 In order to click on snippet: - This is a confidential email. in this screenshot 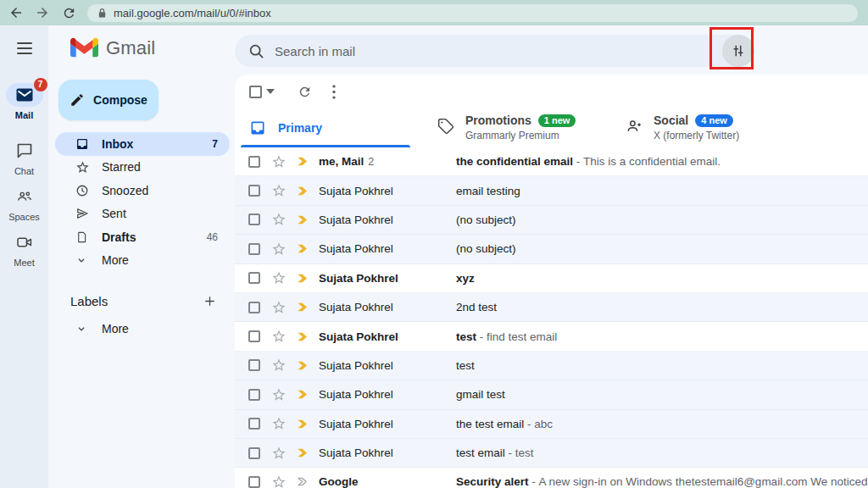, I will do `click(647, 161)`.